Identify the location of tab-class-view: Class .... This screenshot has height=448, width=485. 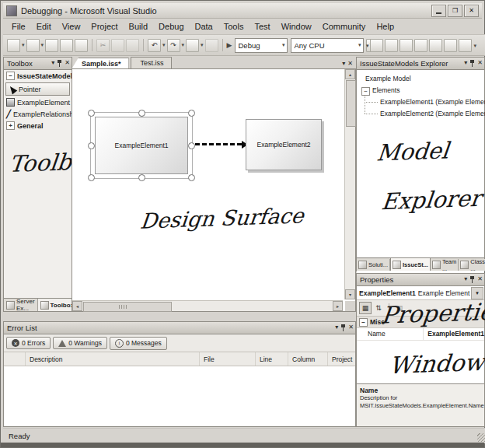
(472, 264).